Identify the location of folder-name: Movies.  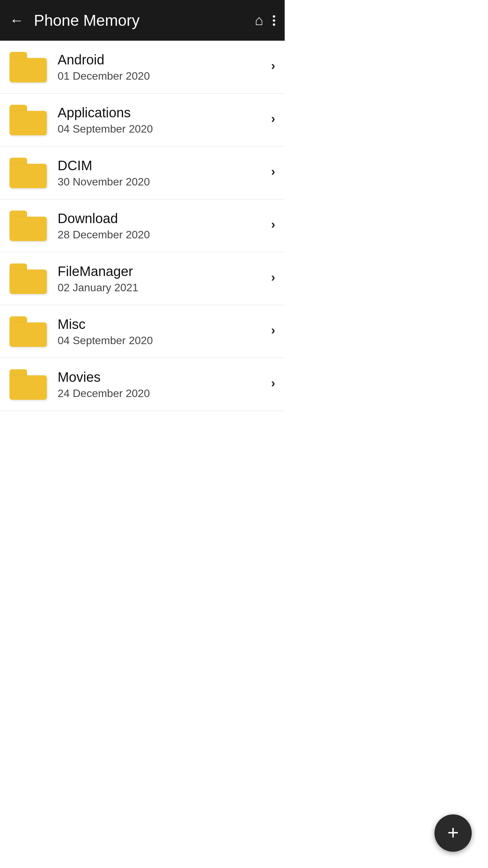
(164, 377).